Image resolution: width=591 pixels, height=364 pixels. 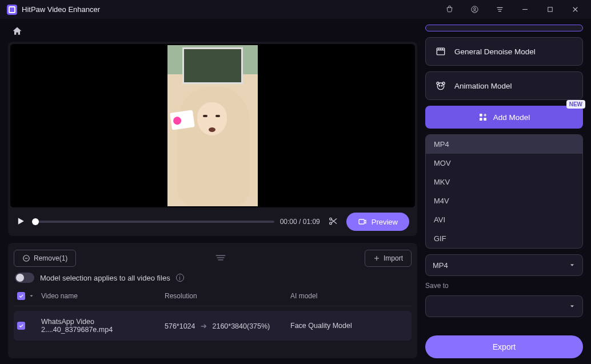 I want to click on menu-icon, so click(x=500, y=9).